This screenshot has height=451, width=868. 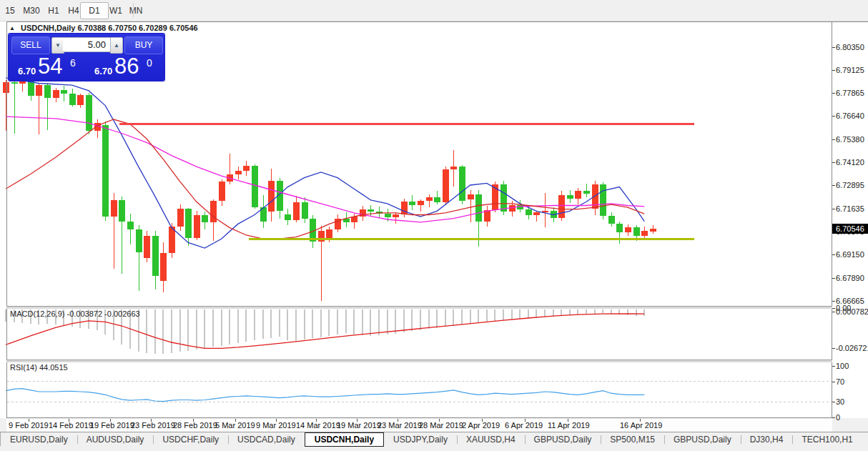 I want to click on date-label: 19 Mar 2019, so click(x=359, y=425).